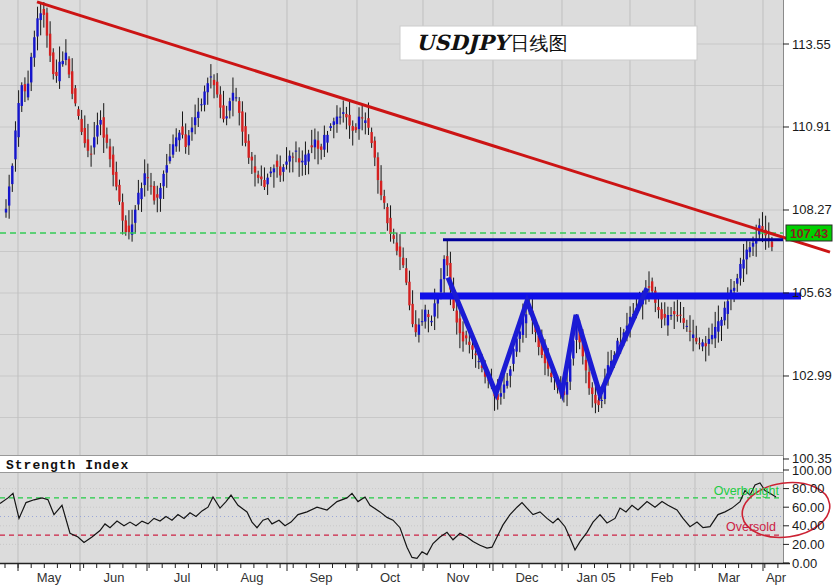 Image resolution: width=834 pixels, height=588 pixels. What do you see at coordinates (812, 470) in the screenshot?
I see `rsi-axis-label: 100.00` at bounding box center [812, 470].